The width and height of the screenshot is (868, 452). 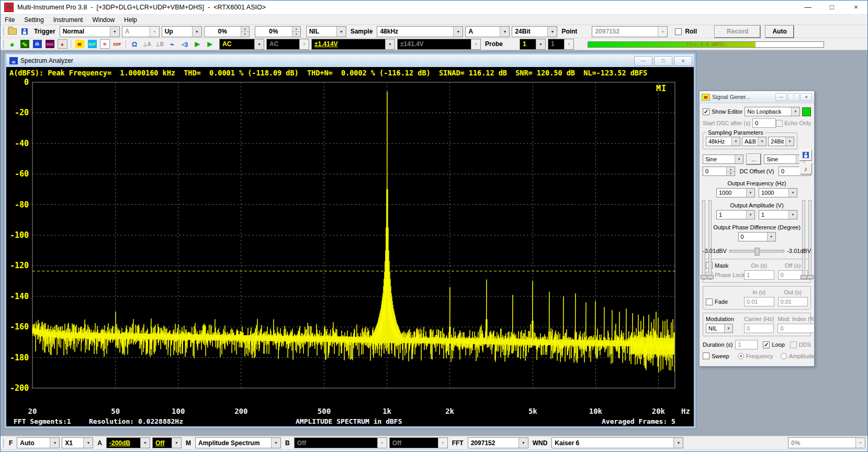 What do you see at coordinates (185, 44) in the screenshot?
I see `sound-output-icon: ◁)` at bounding box center [185, 44].